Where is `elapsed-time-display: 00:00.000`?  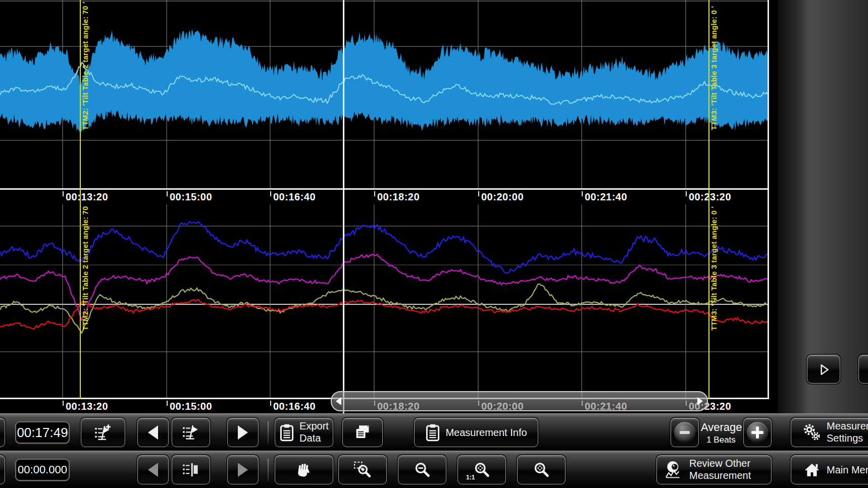 elapsed-time-display: 00:00.000 is located at coordinates (42, 470).